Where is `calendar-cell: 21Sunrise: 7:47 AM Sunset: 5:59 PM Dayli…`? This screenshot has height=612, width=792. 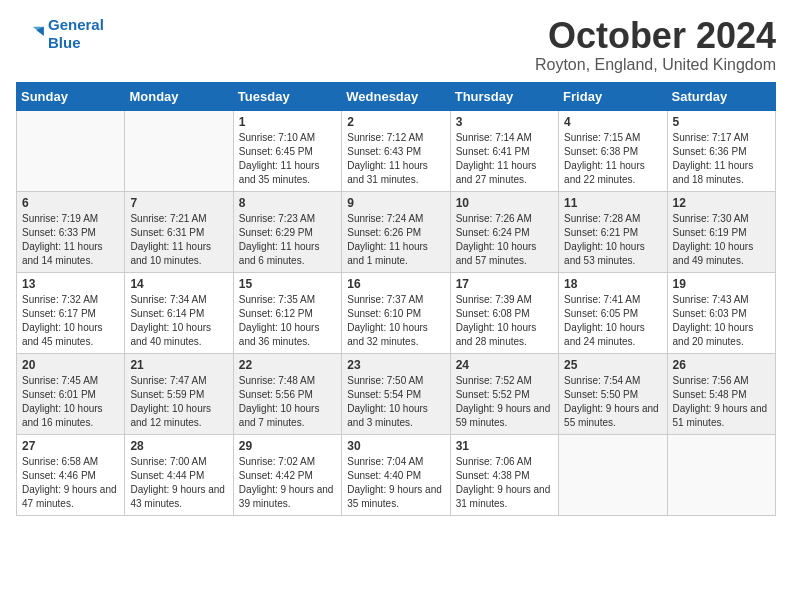 calendar-cell: 21Sunrise: 7:47 AM Sunset: 5:59 PM Dayli… is located at coordinates (179, 394).